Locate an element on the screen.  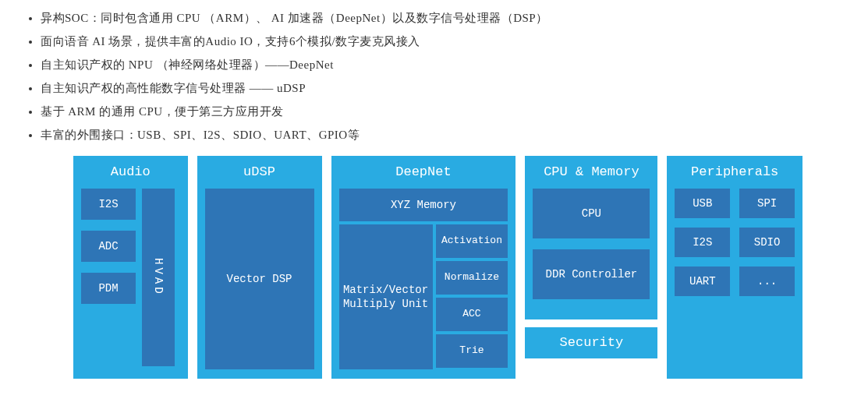
ddr-controller-block: DDR Controller is located at coordinates (591, 274).